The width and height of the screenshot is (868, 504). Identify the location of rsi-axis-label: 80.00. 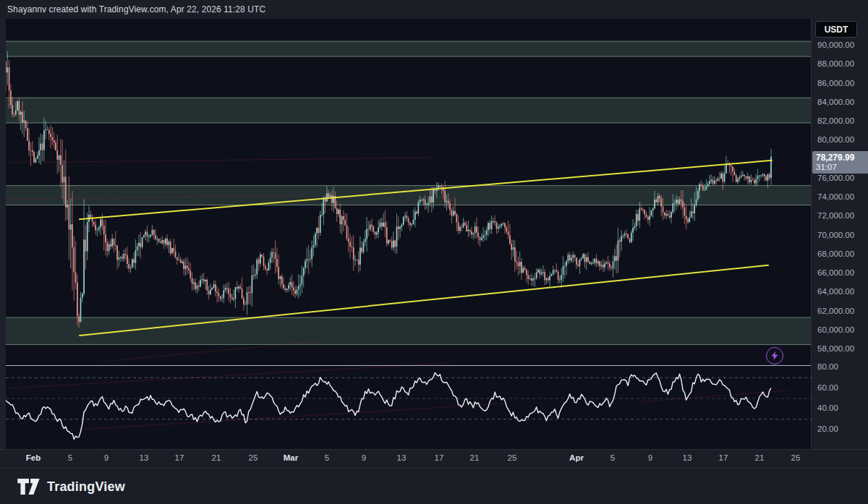
(827, 367).